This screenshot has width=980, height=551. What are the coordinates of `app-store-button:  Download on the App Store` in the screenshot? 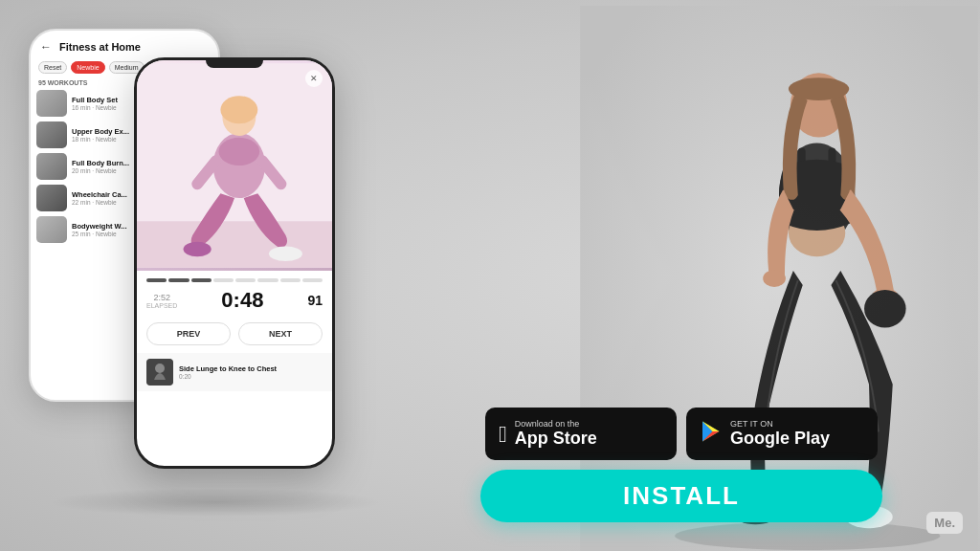 It's located at (581, 434).